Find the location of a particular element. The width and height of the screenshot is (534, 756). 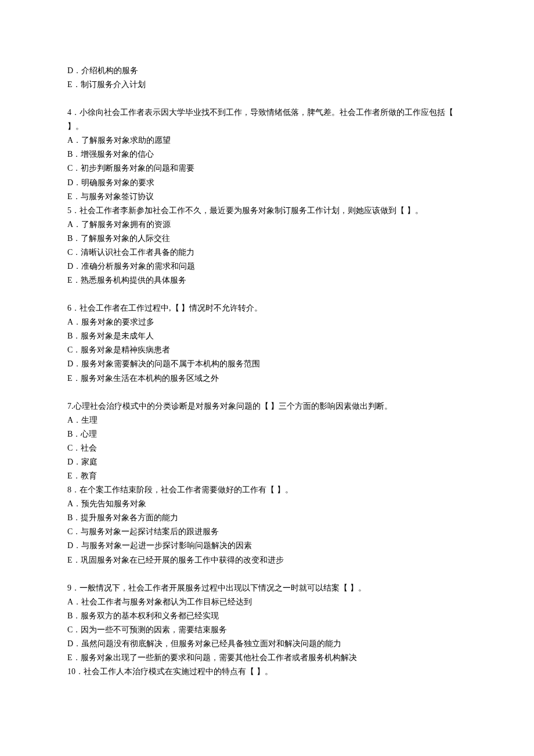

text-line: D．虽然问题没有彻底解决，但服务对象已经具备独立面对和解决问题的能力 is located at coordinates (267, 644).